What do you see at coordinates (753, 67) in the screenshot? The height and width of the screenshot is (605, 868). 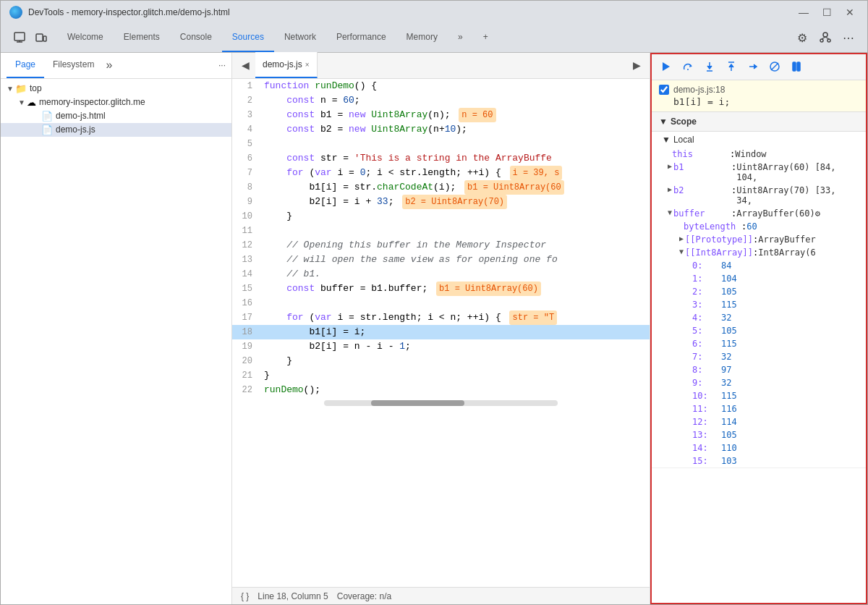 I see `step-btn` at bounding box center [753, 67].